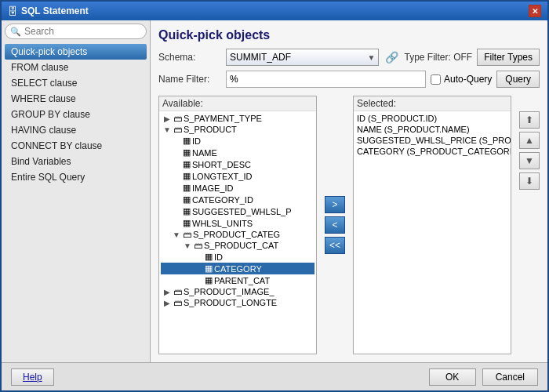 The image size is (549, 392). What do you see at coordinates (238, 303) in the screenshot?
I see `tree-node: ▶ 🗃 S_PRODUCT_LONGTE` at bounding box center [238, 303].